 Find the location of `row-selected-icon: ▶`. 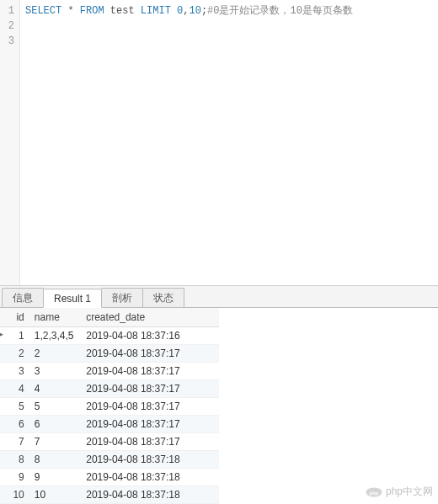

row-selected-icon: ▶ is located at coordinates (2, 334).